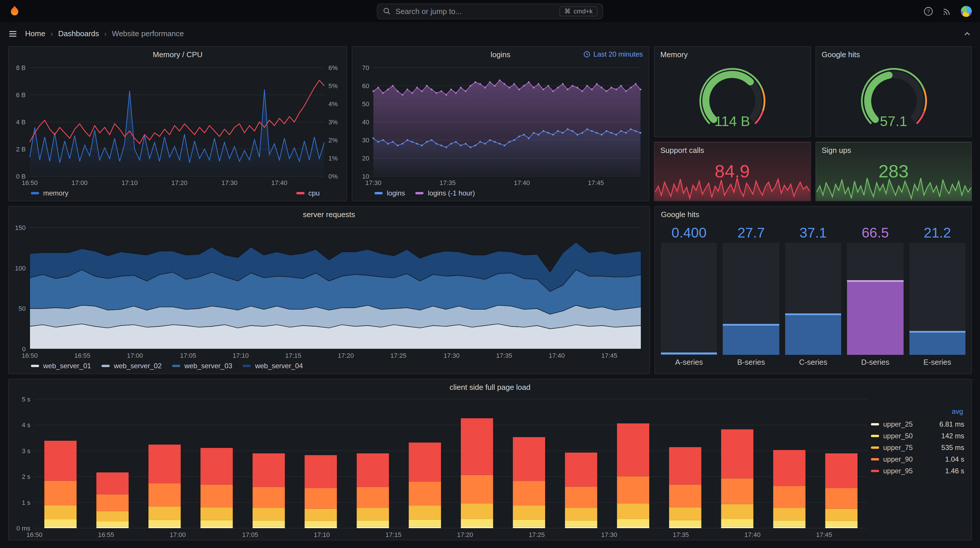 The image size is (980, 548). I want to click on legend-avg-header: avg, so click(918, 411).